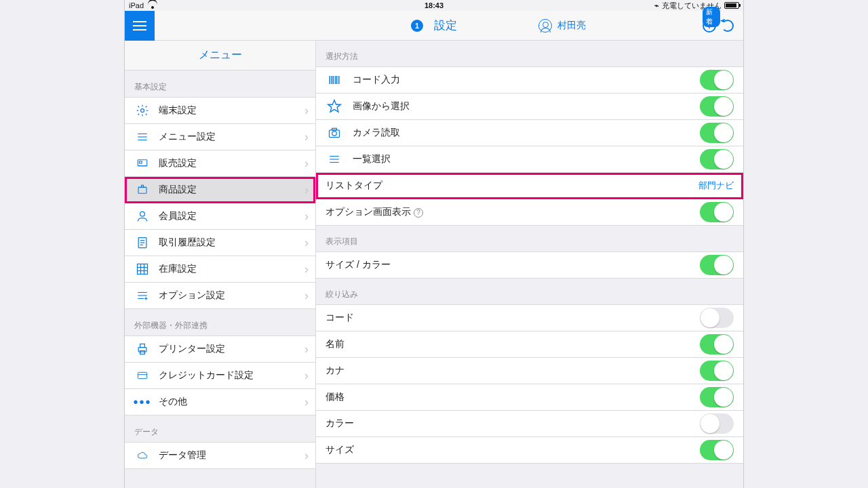 The height and width of the screenshot is (488, 868). I want to click on detail-row-row: サイズ, so click(530, 450).